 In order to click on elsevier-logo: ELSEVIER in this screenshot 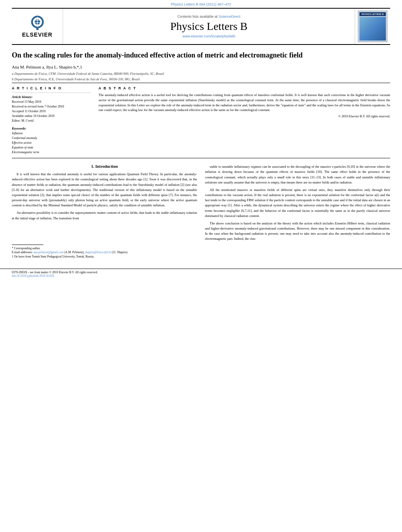, I will do `click(37, 26)`.